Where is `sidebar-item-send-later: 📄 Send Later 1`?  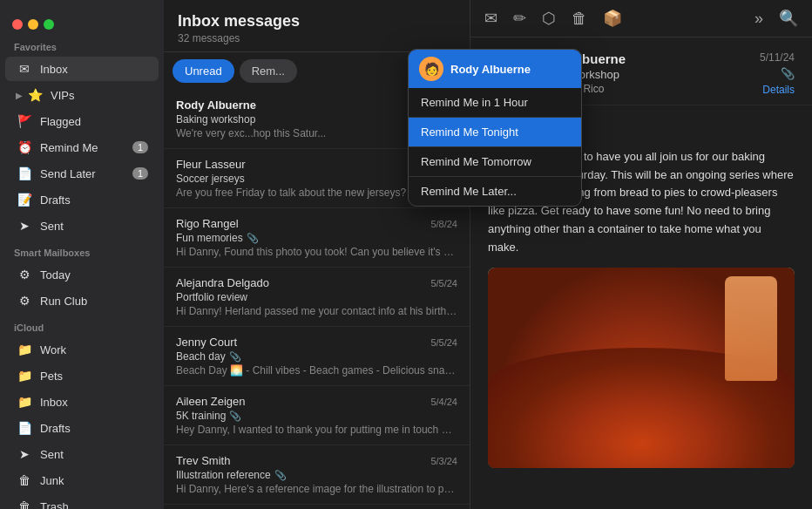
sidebar-item-send-later: 📄 Send Later 1 is located at coordinates (82, 173).